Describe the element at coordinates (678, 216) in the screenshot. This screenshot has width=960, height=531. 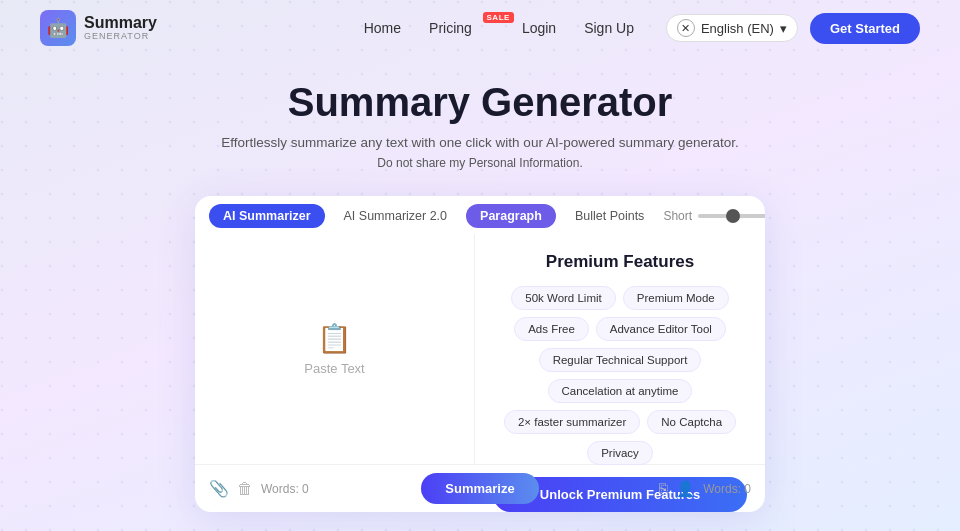
I see `slider-short-label: Short` at that location.